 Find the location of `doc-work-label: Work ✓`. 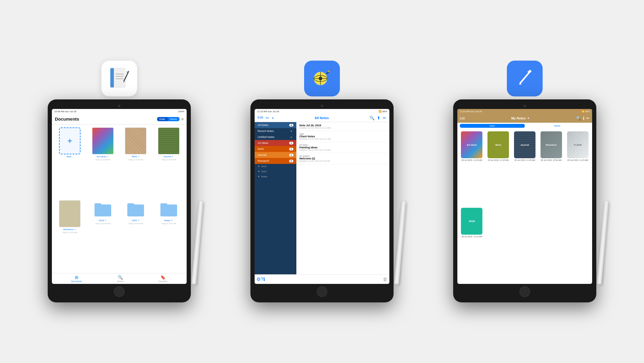

doc-work-label: Work ✓ is located at coordinates (136, 156).